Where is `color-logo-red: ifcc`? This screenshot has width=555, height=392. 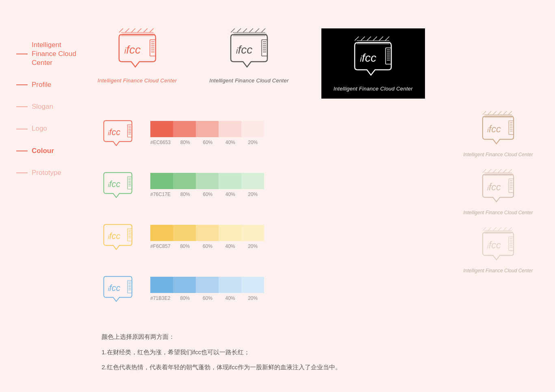
color-logo-red: ifcc is located at coordinates (118, 133).